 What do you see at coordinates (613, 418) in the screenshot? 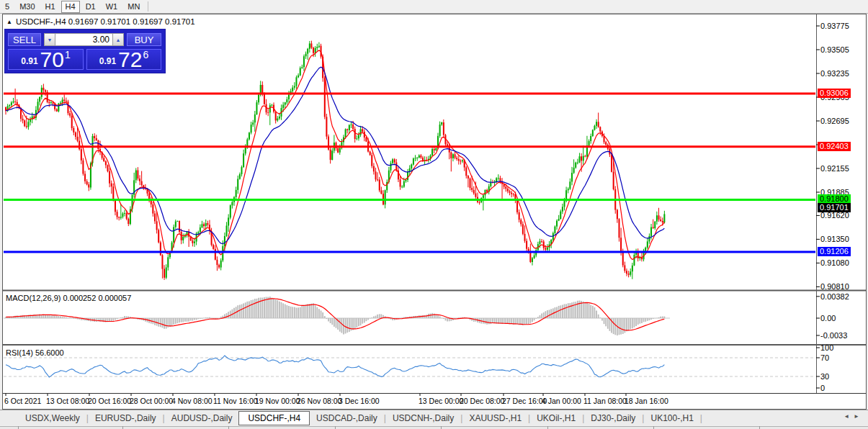
I see `chart-tab-dj30-daily: DJ30-,Daily` at bounding box center [613, 418].